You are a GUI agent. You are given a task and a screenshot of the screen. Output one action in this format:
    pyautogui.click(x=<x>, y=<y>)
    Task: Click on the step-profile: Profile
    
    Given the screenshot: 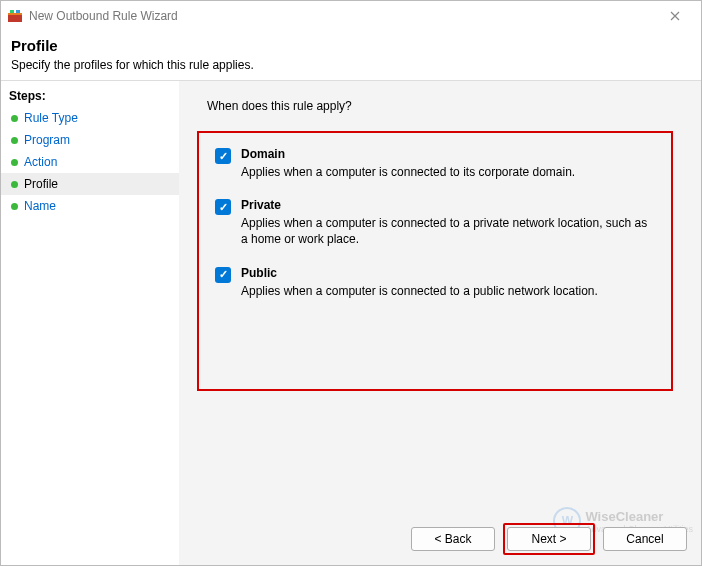 What is the action you would take?
    pyautogui.click(x=90, y=184)
    